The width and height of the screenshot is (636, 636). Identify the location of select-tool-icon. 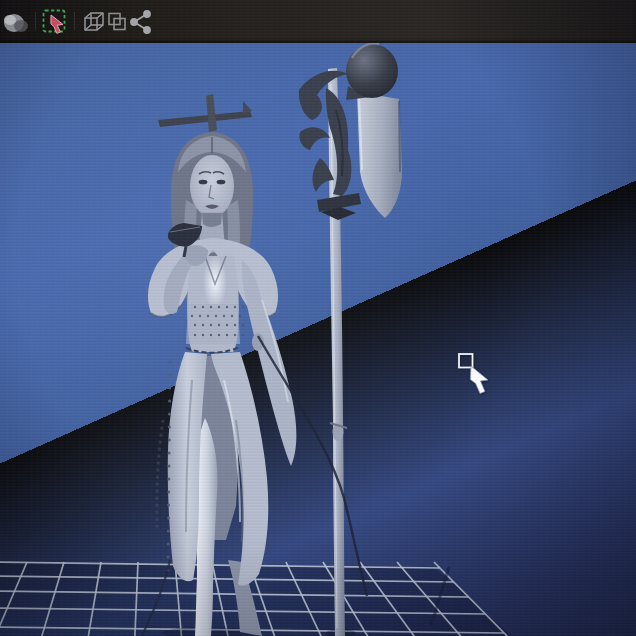
(55, 22).